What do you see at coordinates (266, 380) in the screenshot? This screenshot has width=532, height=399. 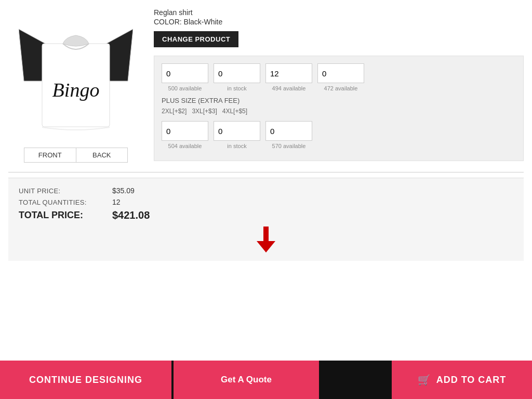 I see `bottom-bar: CONTINUE DESIGNING Get A Quote 🛒 ADD TO …` at bounding box center [266, 380].